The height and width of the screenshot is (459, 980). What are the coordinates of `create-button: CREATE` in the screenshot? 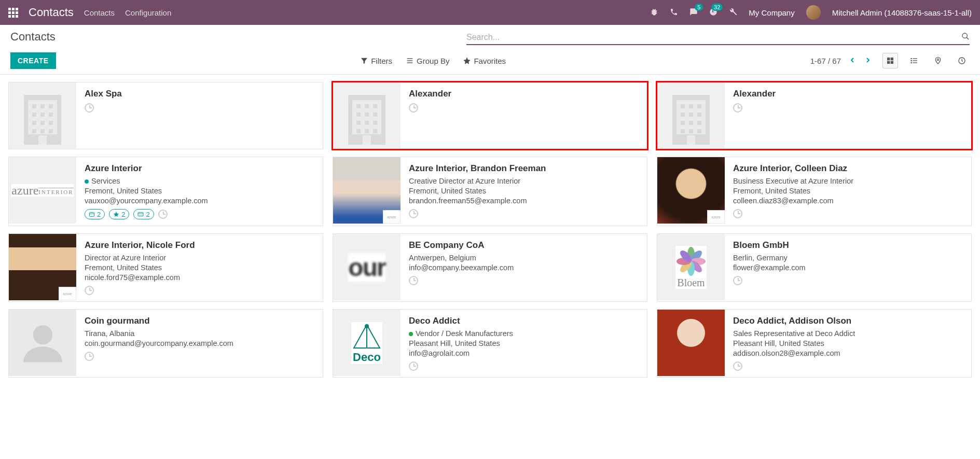 It's located at (33, 61).